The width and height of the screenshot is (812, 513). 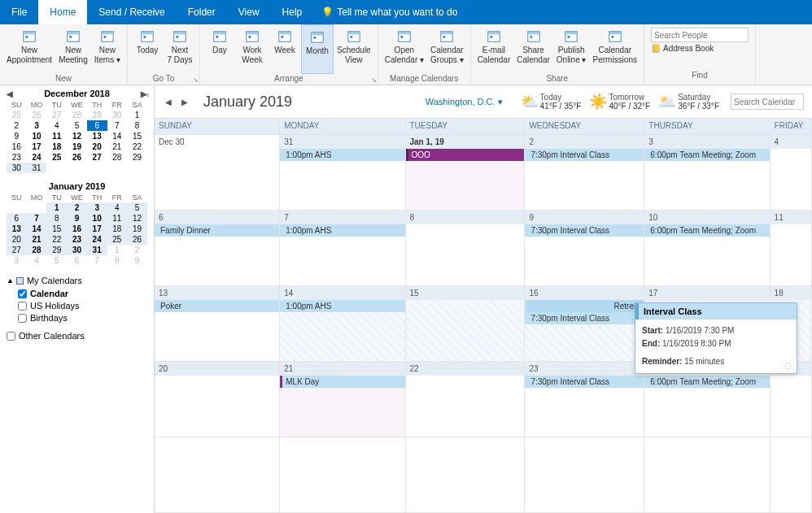 I want to click on menu-tab-folder: Folder, so click(x=202, y=12).